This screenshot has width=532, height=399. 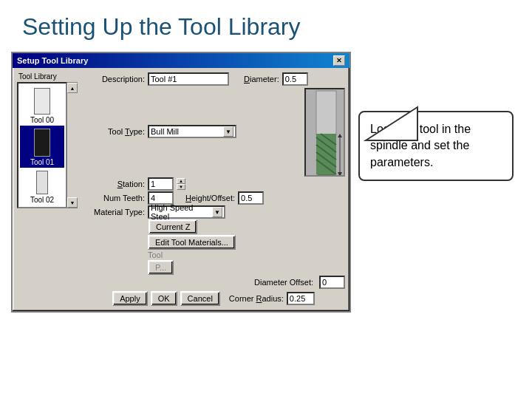 What do you see at coordinates (214, 184) in the screenshot?
I see `station-row: Station: ▲ ▼` at bounding box center [214, 184].